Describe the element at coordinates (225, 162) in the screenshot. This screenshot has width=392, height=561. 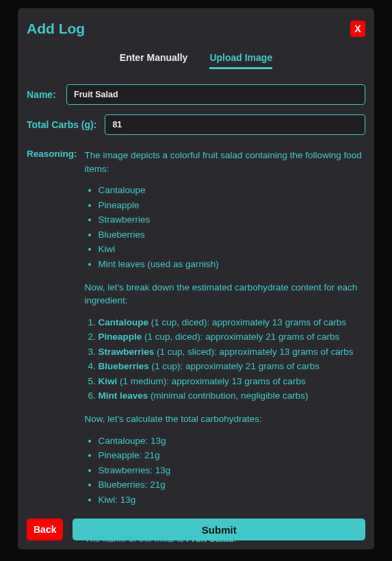
I see `reasoning-intro: The image depicts a colorful fruit salad…` at that location.